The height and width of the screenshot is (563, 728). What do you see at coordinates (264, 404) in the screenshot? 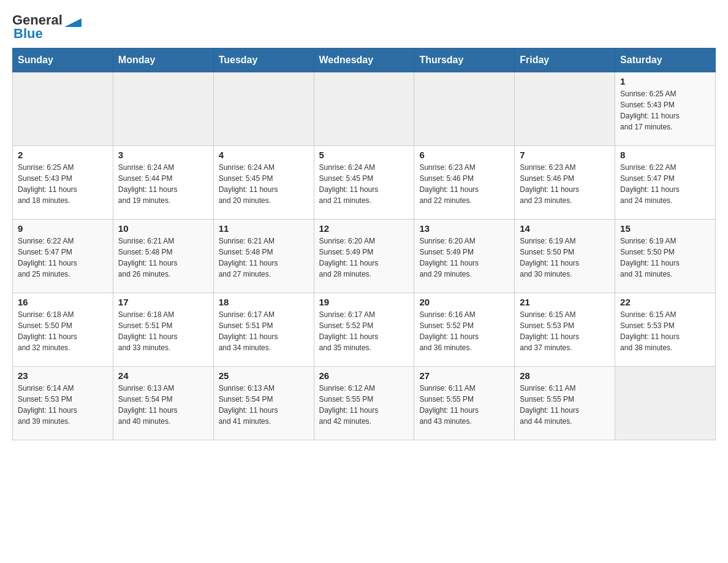
I see `calendar-cell: 25Sunrise: 6:13 AM Sunset: 5:54 PM Dayli…` at bounding box center [264, 404].